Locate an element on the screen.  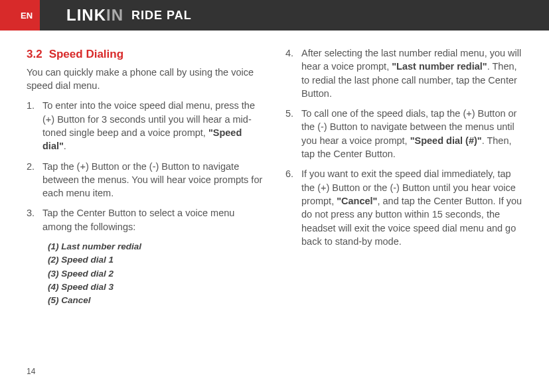
brand-text-a: LINK is located at coordinates (86, 15).